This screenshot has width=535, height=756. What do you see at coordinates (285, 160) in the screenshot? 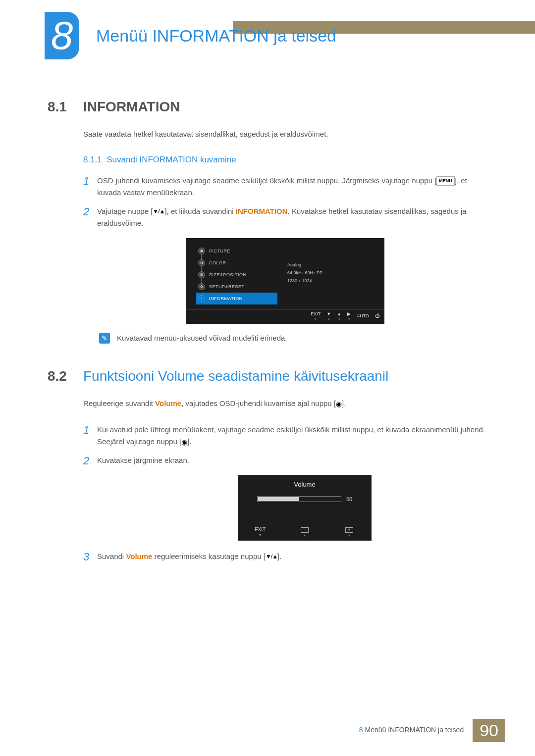
I see `subsection-8-1-1-heading: 8.1.1 Suvandi INFORMATION kuvamine` at bounding box center [285, 160].